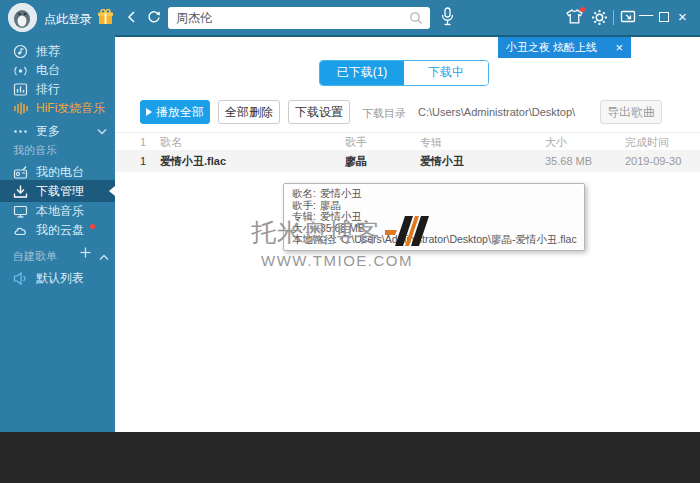 The height and width of the screenshot is (483, 700). Describe the element at coordinates (631, 112) in the screenshot. I see `export-songs-button: 导出歌曲` at that location.